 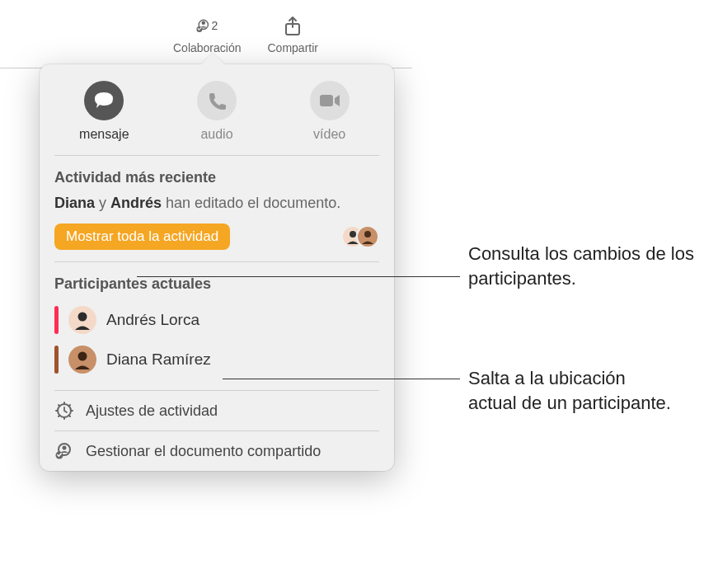 I want to click on share-toolbar-item: Compartir, so click(x=293, y=35).